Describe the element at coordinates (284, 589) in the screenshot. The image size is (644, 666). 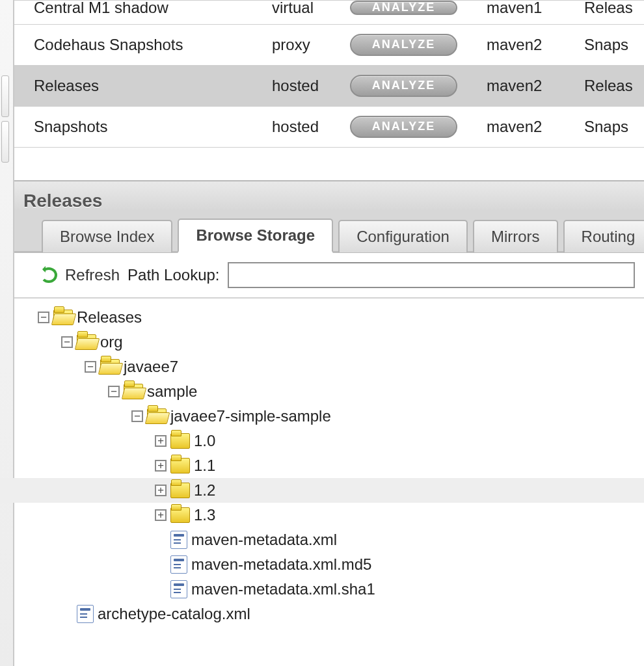
I see `tree-node-label: maven-metadata.xml.sha1` at that location.